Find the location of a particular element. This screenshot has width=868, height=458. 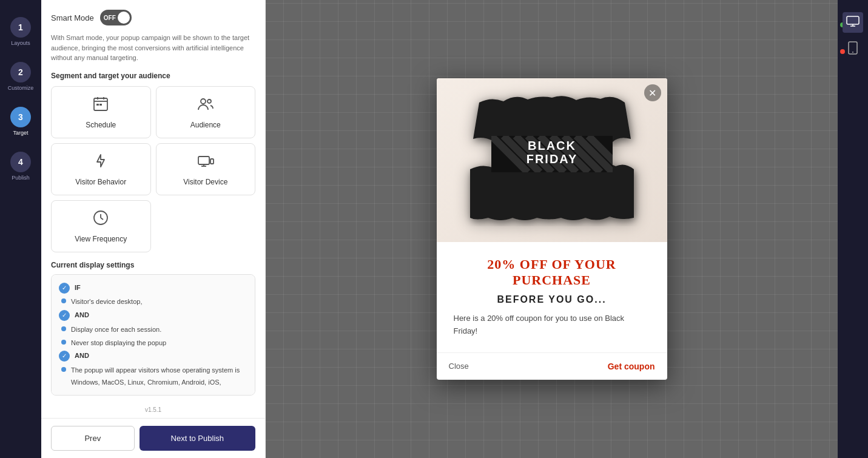

card-audience: Audience is located at coordinates (206, 112).